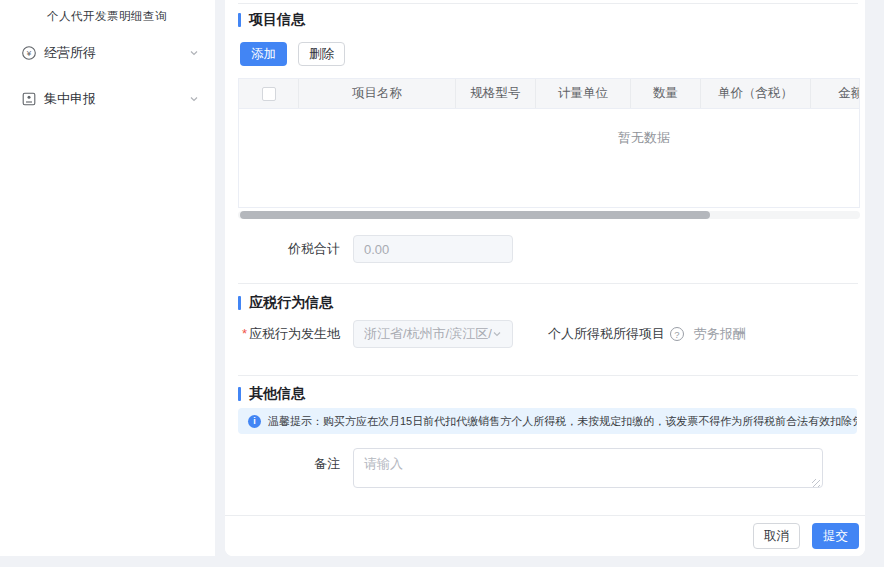  Describe the element at coordinates (677, 334) in the screenshot. I see `help-icon: ?` at that location.